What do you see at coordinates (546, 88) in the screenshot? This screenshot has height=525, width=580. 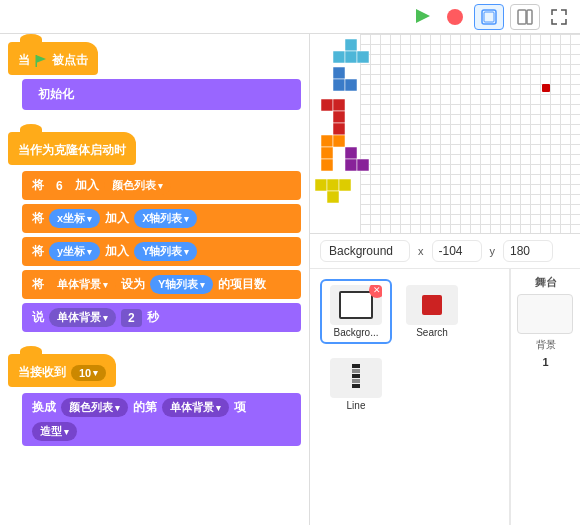 I see `red-dot-sprite` at bounding box center [546, 88].